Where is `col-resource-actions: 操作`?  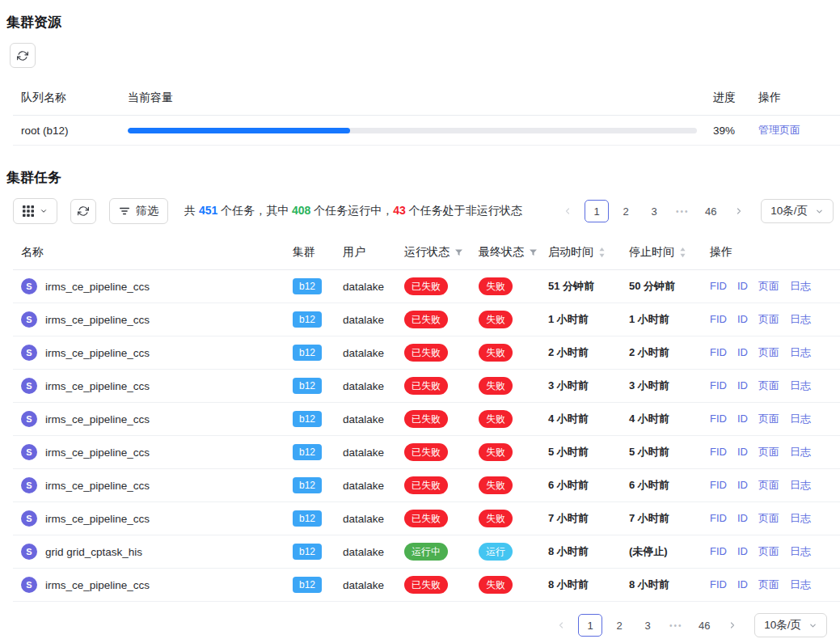 col-resource-actions: 操作 is located at coordinates (796, 99).